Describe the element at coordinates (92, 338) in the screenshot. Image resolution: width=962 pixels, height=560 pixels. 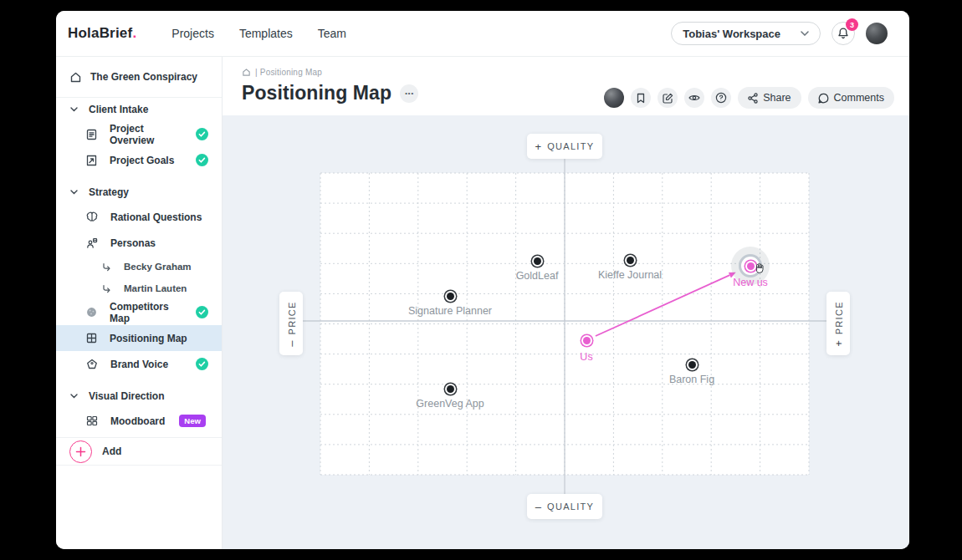
I see `grid-icon` at that location.